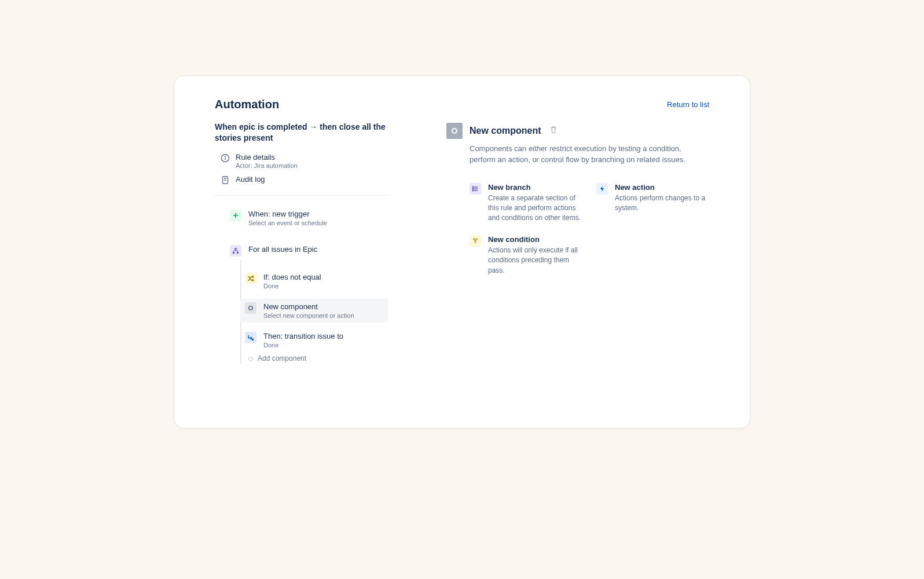 The height and width of the screenshot is (579, 924). What do you see at coordinates (303, 336) in the screenshot?
I see `action-title: Then: transition issue to` at bounding box center [303, 336].